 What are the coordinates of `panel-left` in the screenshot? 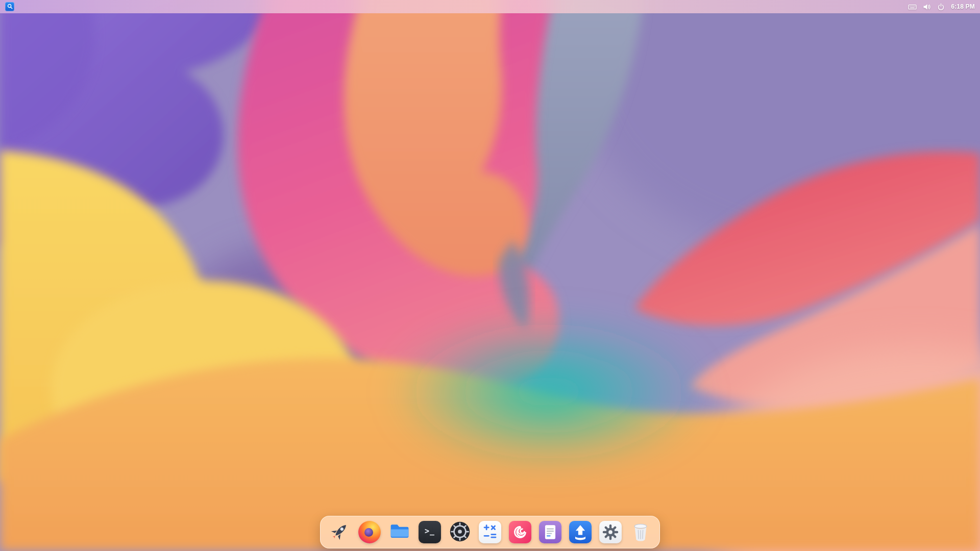 It's located at (10, 7).